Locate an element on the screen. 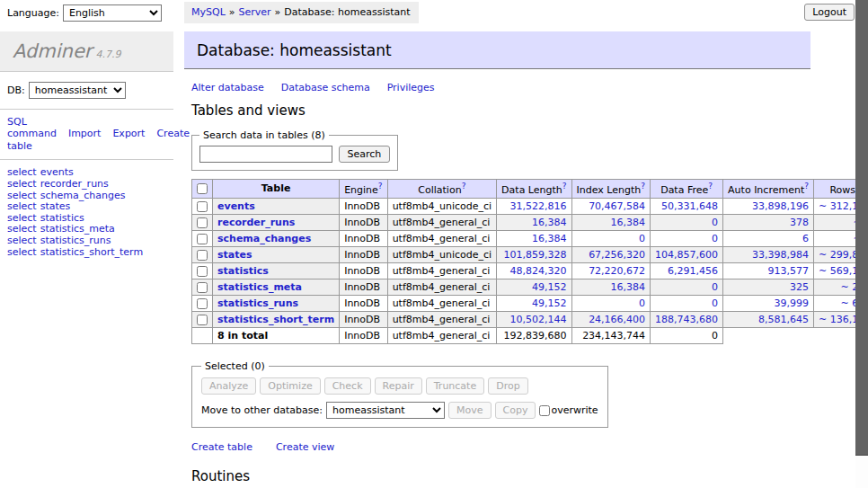 The image size is (868, 488). table-name-link: statistics is located at coordinates (243, 271).